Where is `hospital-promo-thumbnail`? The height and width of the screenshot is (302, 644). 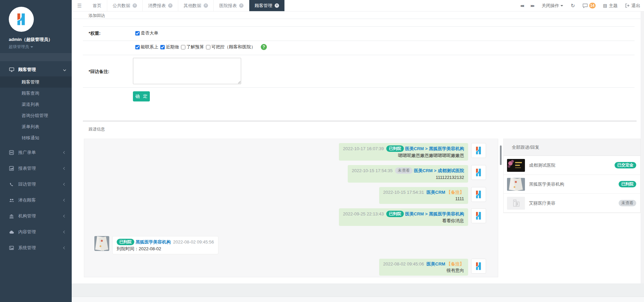
hospital-promo-thumbnail is located at coordinates (516, 165).